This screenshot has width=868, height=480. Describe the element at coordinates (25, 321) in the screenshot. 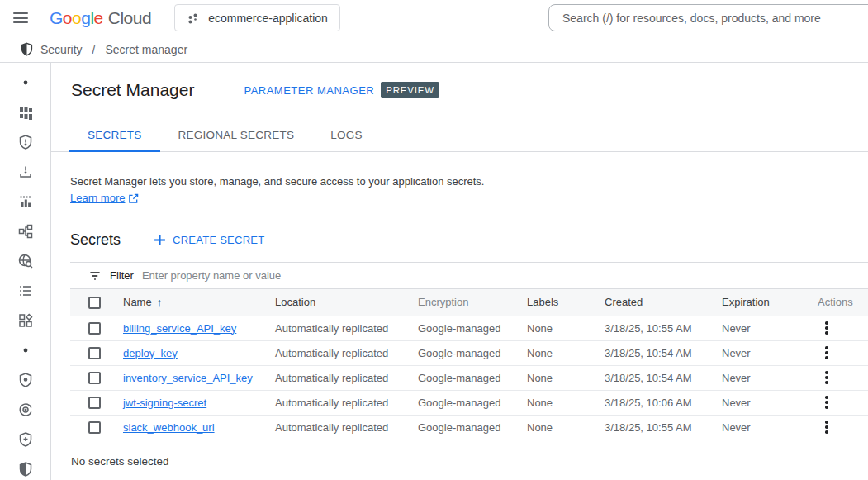

I see `grid-diamond-icon` at that location.